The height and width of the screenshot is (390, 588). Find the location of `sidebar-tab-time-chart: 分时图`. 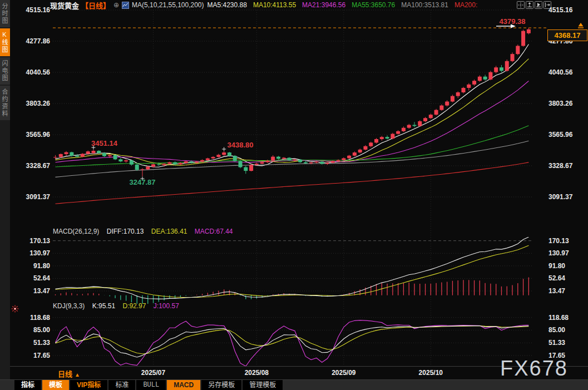

sidebar-tab-time-chart: 分时图 is located at coordinates (5, 13).